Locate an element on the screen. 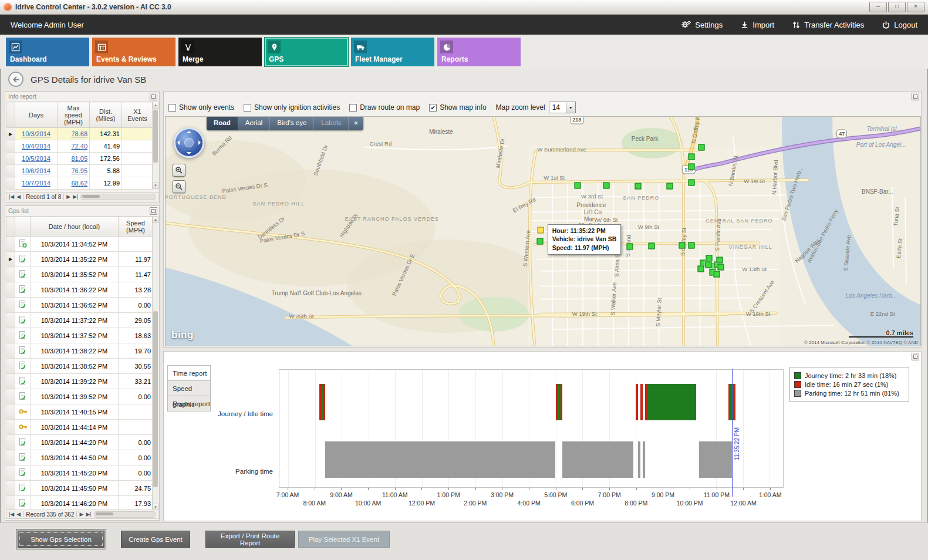 The image size is (928, 560). gps-list-row: 10/3/2014 11:44:14 PM is located at coordinates (80, 427).